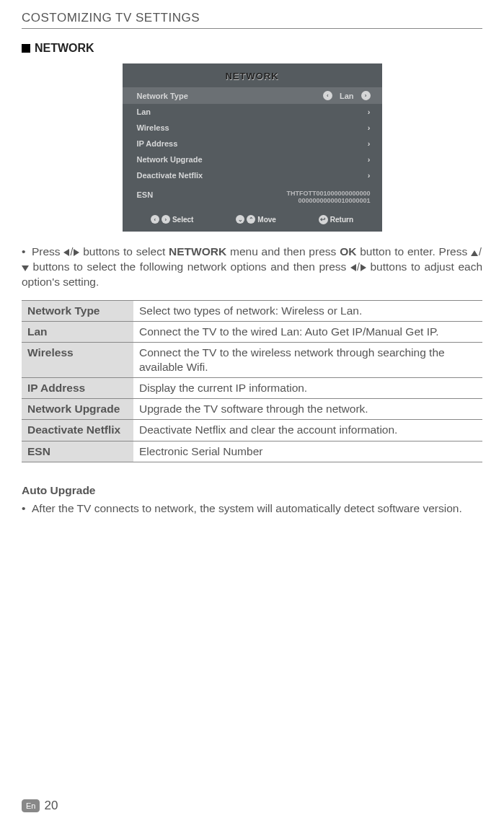  I want to click on tv-row-value: Lan, so click(347, 96).